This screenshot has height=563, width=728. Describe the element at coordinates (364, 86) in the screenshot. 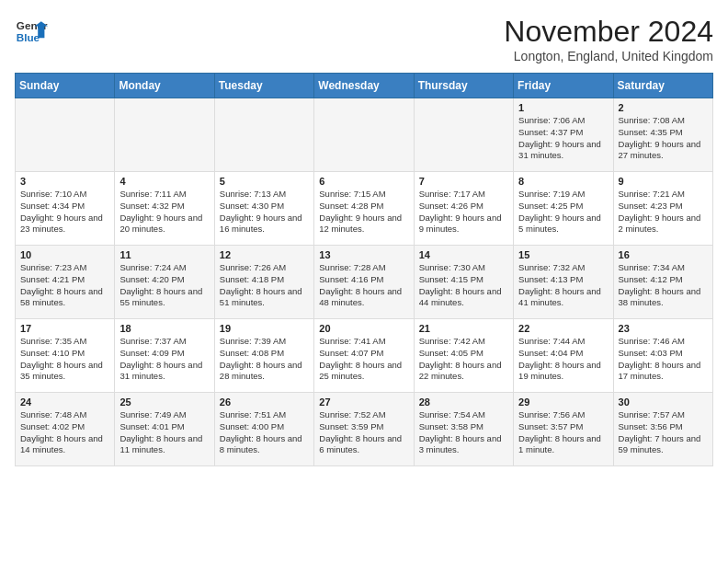

I see `col-wednesday: Wednesday` at that location.